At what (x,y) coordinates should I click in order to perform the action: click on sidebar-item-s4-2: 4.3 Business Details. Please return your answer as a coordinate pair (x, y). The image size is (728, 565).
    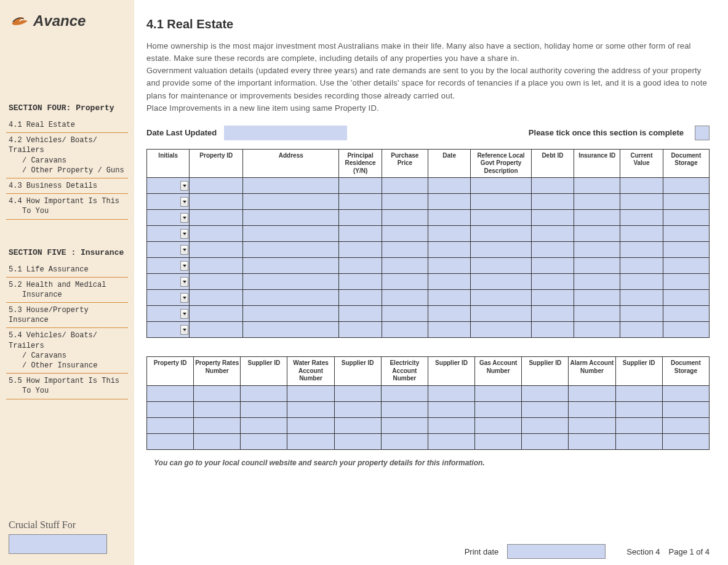
    Looking at the image, I should click on (67, 186).